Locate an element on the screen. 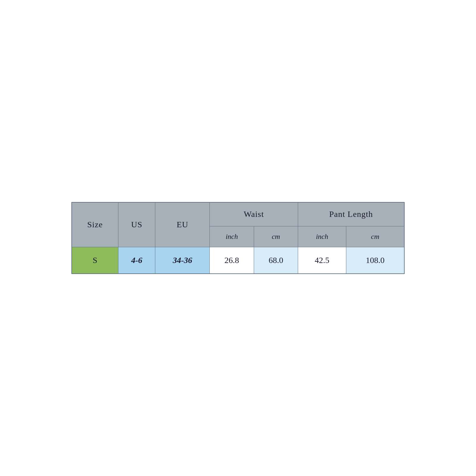  col-header-waist: Waist is located at coordinates (254, 214).